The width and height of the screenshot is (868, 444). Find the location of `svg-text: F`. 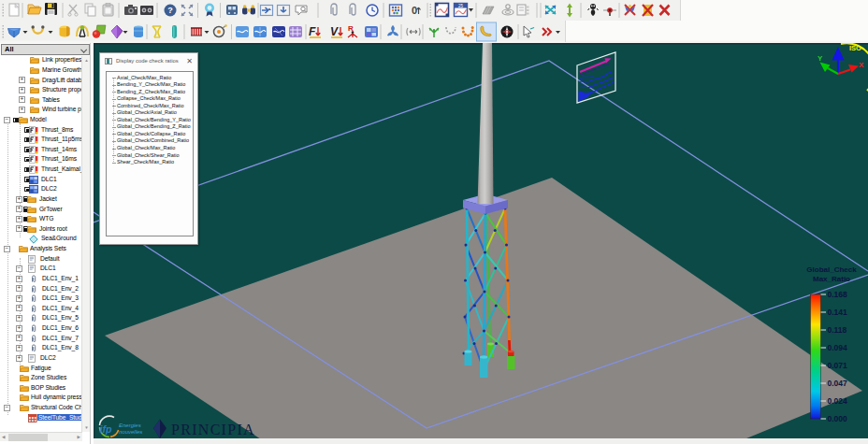

svg-text: F is located at coordinates (312, 32).